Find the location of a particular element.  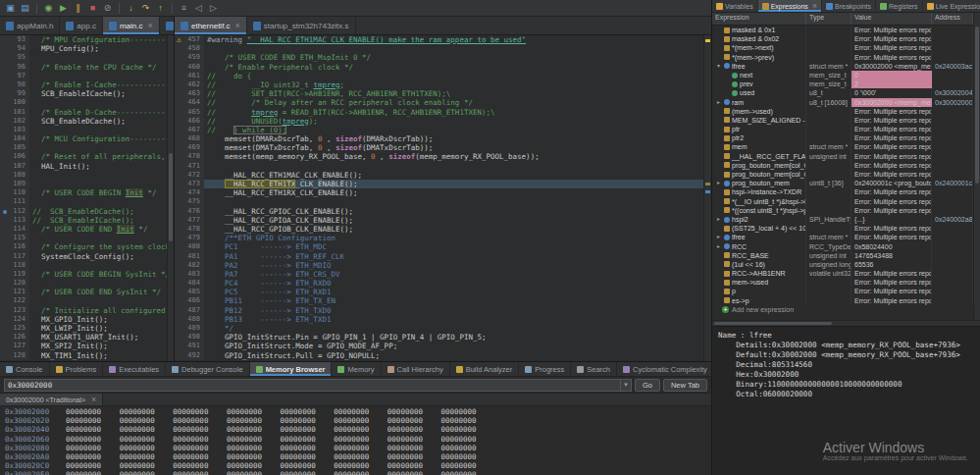

console-tab-call-hierarchy: Call Hierarchy is located at coordinates (416, 369).